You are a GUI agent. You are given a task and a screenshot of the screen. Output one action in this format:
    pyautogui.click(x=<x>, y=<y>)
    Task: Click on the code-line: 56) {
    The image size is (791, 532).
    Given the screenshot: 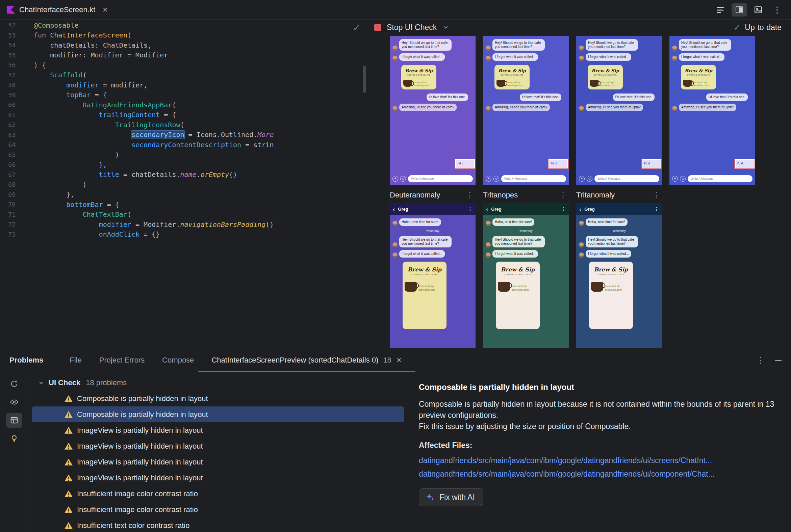 What is the action you would take?
    pyautogui.click(x=184, y=65)
    